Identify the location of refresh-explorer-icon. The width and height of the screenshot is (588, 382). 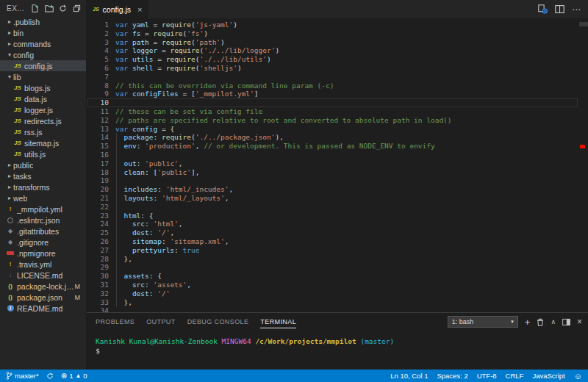
(63, 9).